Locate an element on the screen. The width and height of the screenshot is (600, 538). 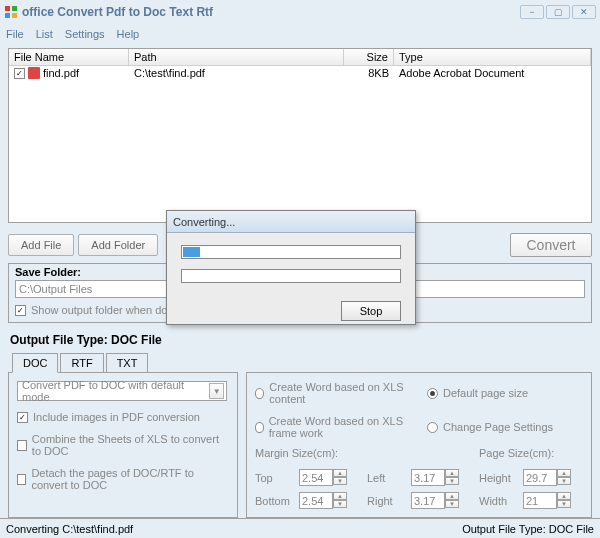
radio-change-page is located at coordinates (432, 428).